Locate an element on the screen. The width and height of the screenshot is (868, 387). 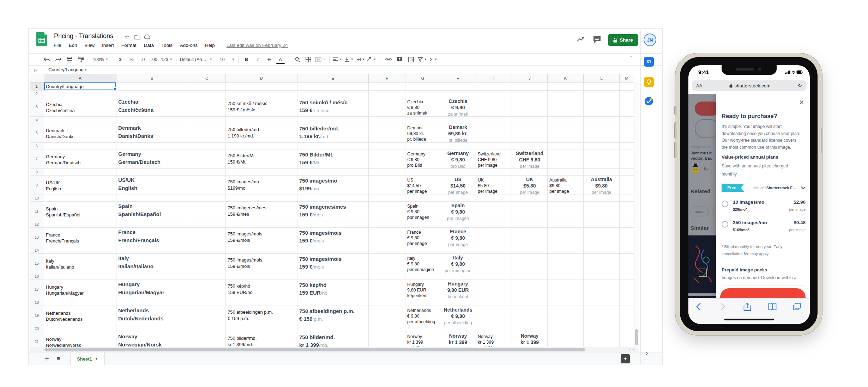
cell-D16 is located at coordinates (262, 276).